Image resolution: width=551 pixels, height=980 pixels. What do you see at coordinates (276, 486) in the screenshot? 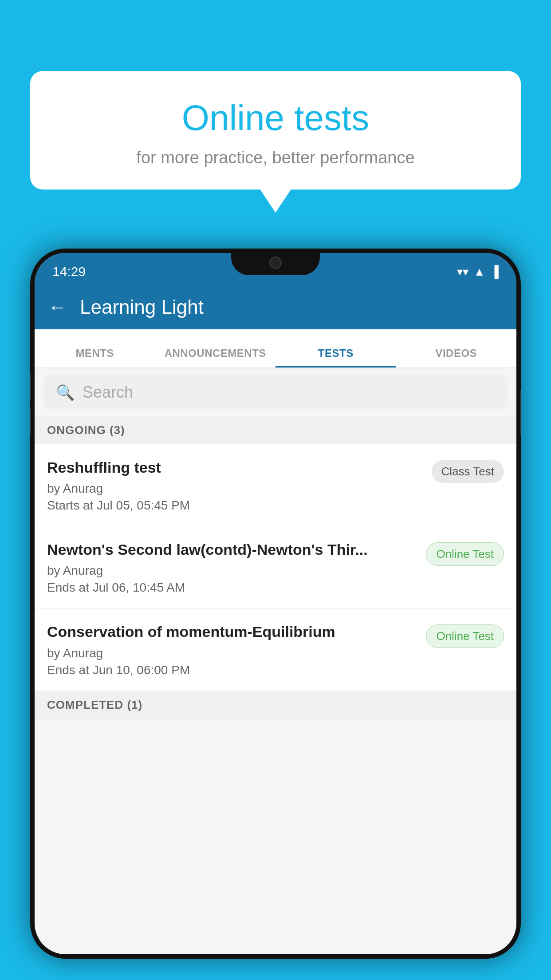
I see `test-item-1: Reshuffling test by Anurag Starts at Jul…` at bounding box center [276, 486].